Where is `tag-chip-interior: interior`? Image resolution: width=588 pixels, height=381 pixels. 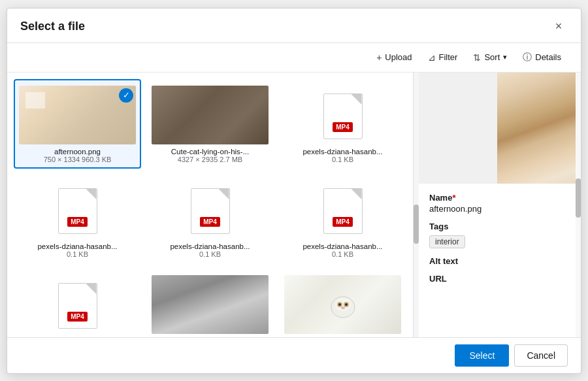
tag-chip-interior: interior is located at coordinates (447, 242).